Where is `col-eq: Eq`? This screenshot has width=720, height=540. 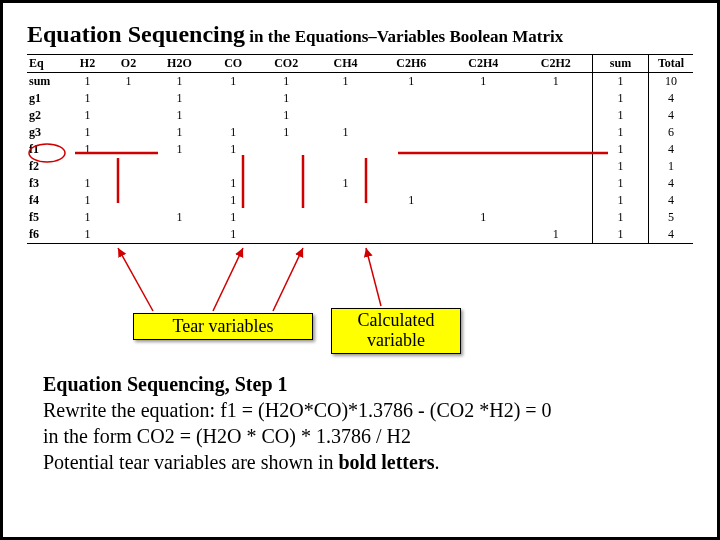 col-eq: Eq is located at coordinates (47, 64).